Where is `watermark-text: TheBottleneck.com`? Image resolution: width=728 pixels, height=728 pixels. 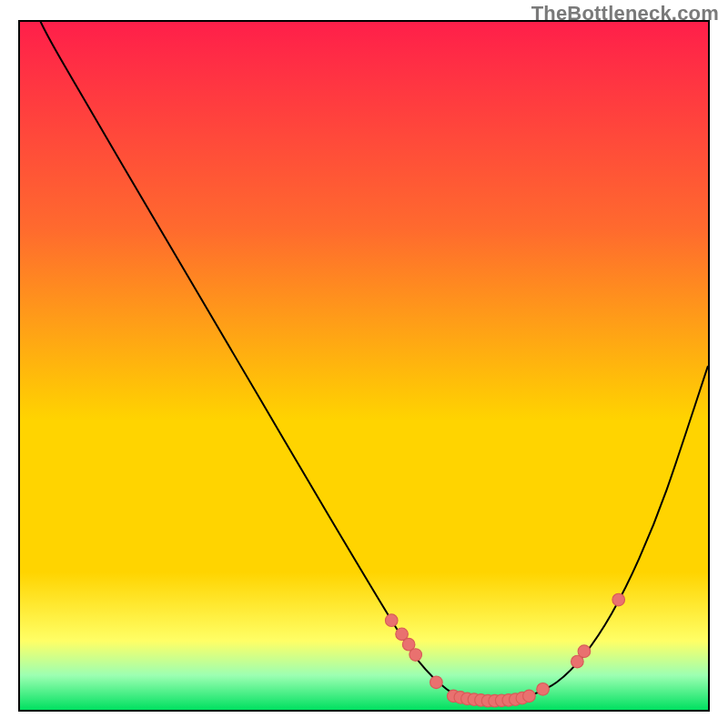 watermark-text: TheBottleneck.com is located at coordinates (625, 14).